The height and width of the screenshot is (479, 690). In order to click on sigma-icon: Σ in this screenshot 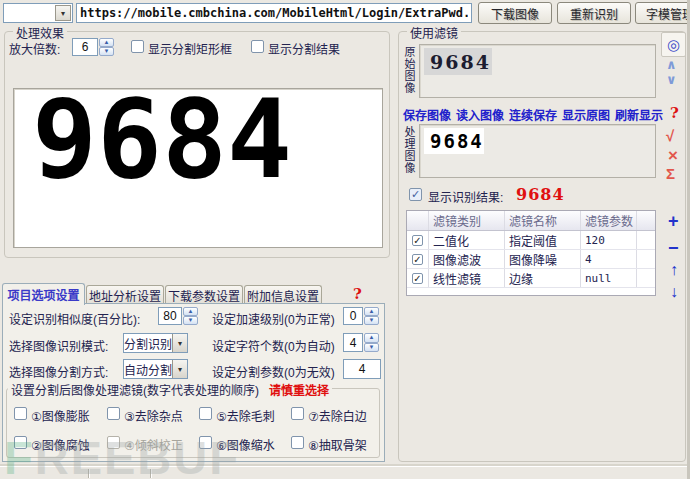, I will do `click(670, 174)`.